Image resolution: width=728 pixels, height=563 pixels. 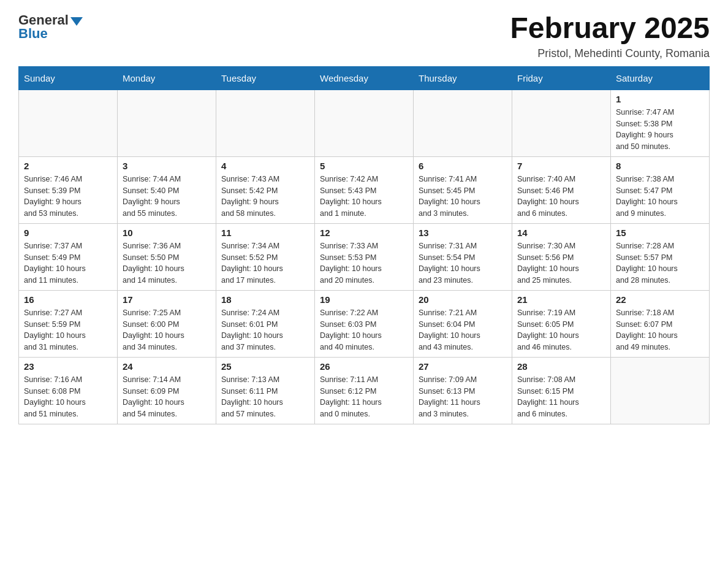 I want to click on calendar-cell: 20Sunrise: 7:21 AM Sunset: 6:04 PM Dayli…, so click(x=463, y=324).